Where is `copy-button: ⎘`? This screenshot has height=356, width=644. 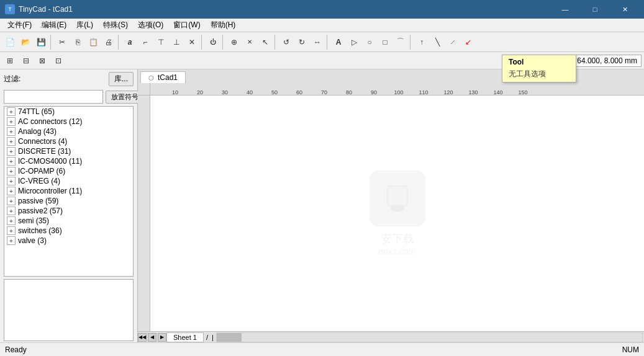
copy-button: ⎘ is located at coordinates (78, 42).